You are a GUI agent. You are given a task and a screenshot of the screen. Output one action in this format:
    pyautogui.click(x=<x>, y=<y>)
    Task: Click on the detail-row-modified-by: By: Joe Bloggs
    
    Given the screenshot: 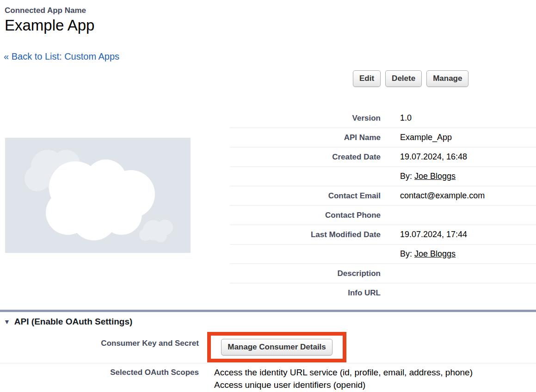 What is the action you would take?
    pyautogui.click(x=383, y=254)
    